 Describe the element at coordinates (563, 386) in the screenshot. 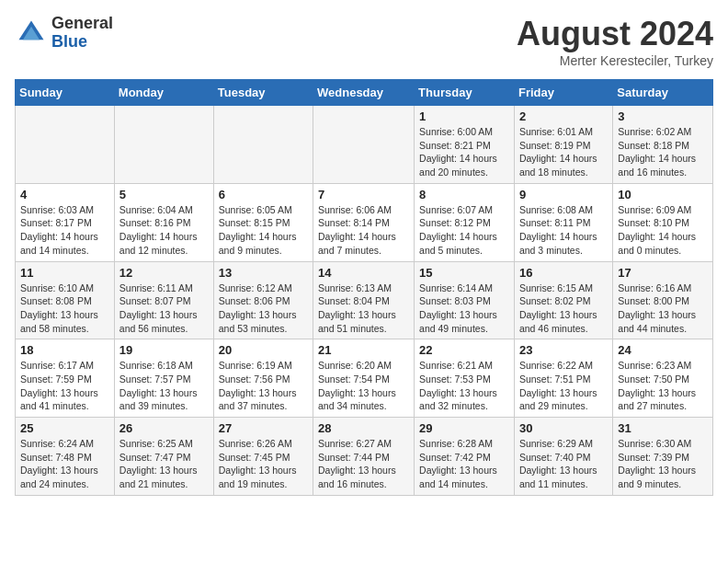

I see `day-info: Sunrise: 6:22 AM Sunset: 7:51 PM Dayligh…` at that location.